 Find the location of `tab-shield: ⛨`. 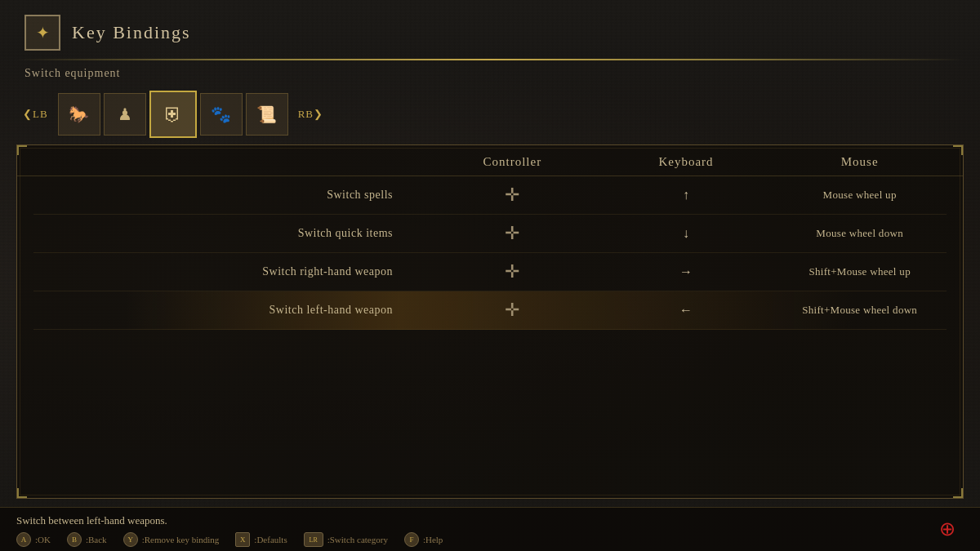

tab-shield: ⛨ is located at coordinates (173, 114).